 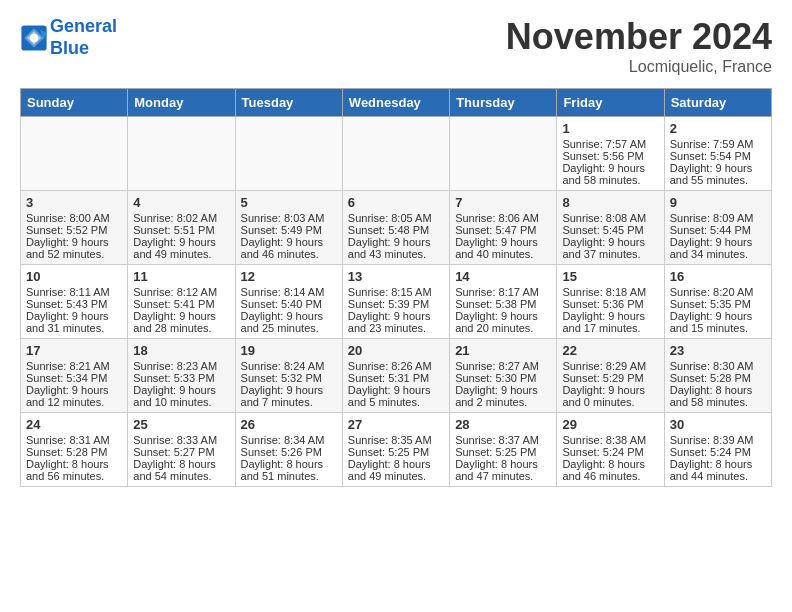 I want to click on day-info: Daylight: 9 hours and 34 minutes., so click(x=718, y=248).